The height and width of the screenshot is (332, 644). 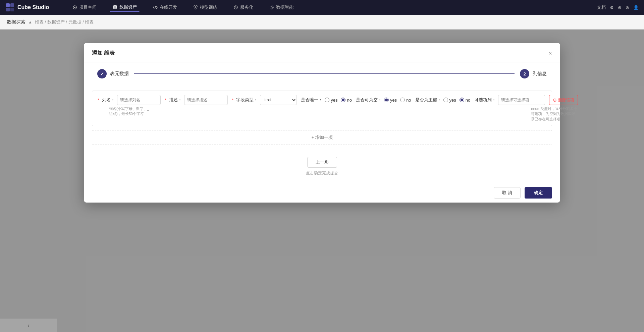 I want to click on steps-bar: ✓ 表元数据 2 列信息, so click(x=322, y=74).